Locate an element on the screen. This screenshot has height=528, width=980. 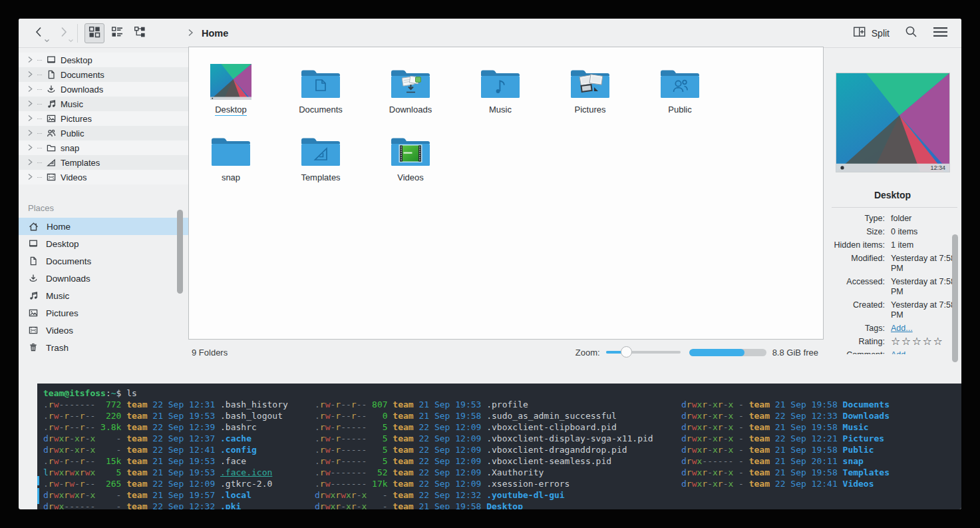
zoom-slider is located at coordinates (643, 352).